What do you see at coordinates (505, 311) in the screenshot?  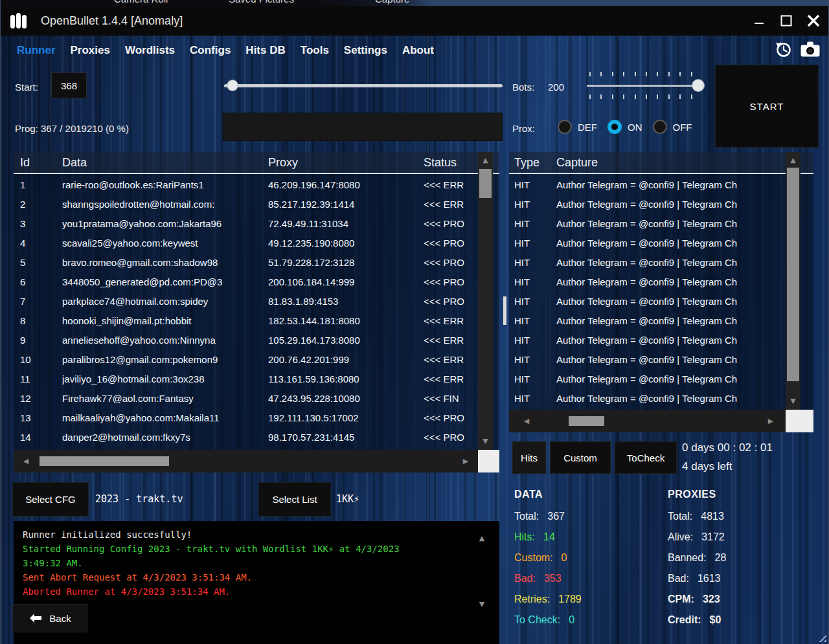 I see `table-splitter` at bounding box center [505, 311].